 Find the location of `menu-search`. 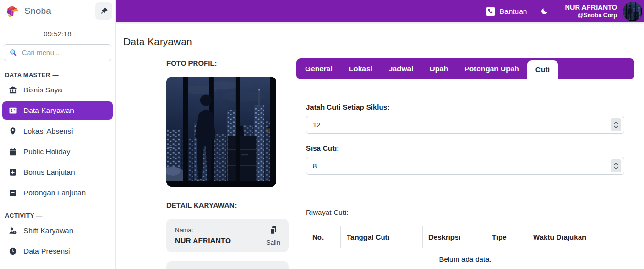

menu-search is located at coordinates (57, 53).